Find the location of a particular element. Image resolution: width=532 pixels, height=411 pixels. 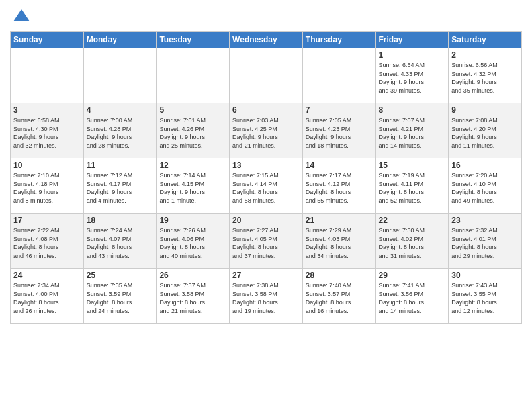

calendar-cell: 9Sunrise: 7:08 AM Sunset: 4:20 PM Daylig… is located at coordinates (485, 131).